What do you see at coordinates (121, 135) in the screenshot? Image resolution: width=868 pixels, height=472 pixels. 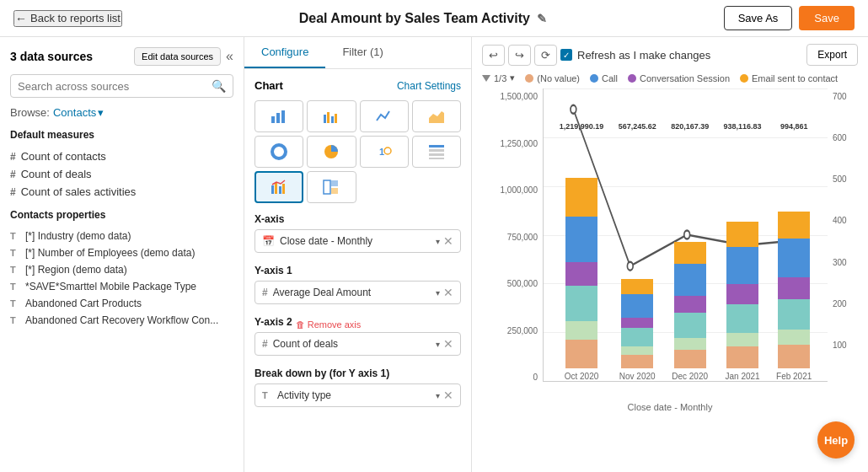 I see `default-measures-title: Default measures` at bounding box center [121, 135].